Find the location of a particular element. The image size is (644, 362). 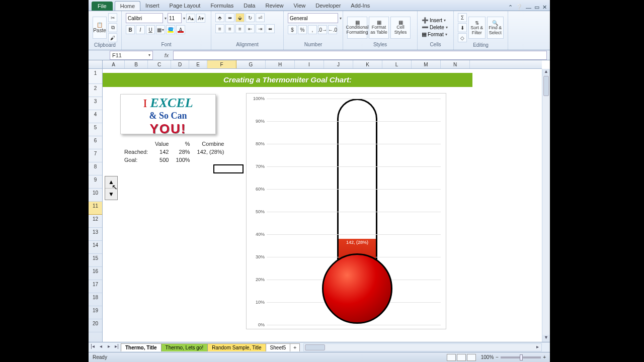

restore-icon: ▭ is located at coordinates (537, 7).